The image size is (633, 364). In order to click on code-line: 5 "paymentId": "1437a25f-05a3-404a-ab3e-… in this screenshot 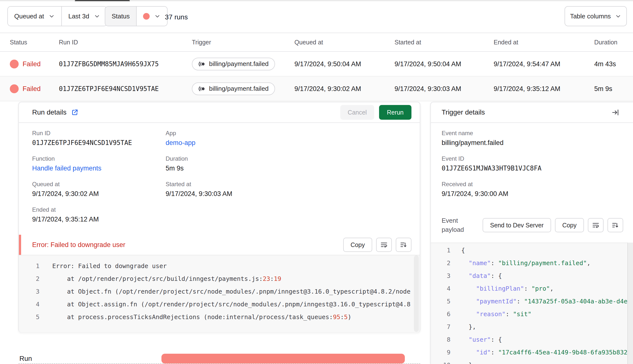, I will do `click(532, 302)`.